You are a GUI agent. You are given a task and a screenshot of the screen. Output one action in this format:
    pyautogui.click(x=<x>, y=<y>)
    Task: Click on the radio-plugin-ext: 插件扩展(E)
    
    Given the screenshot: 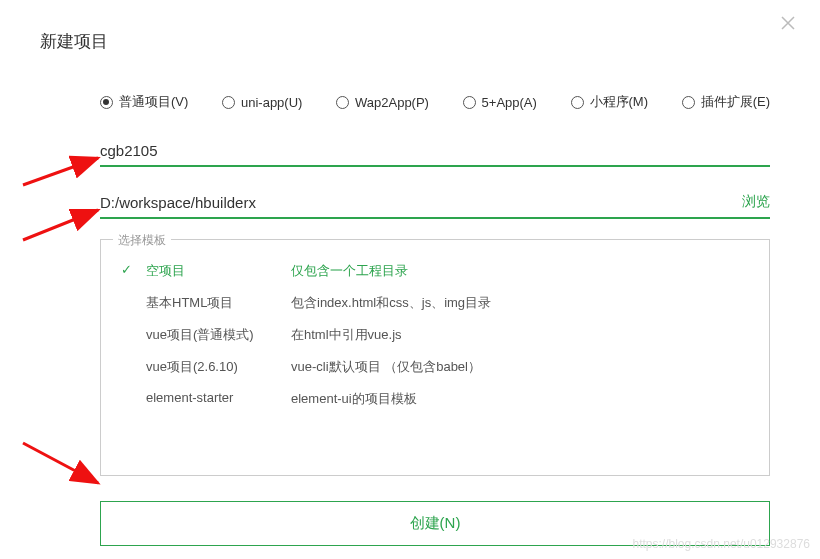 What is the action you would take?
    pyautogui.click(x=726, y=102)
    